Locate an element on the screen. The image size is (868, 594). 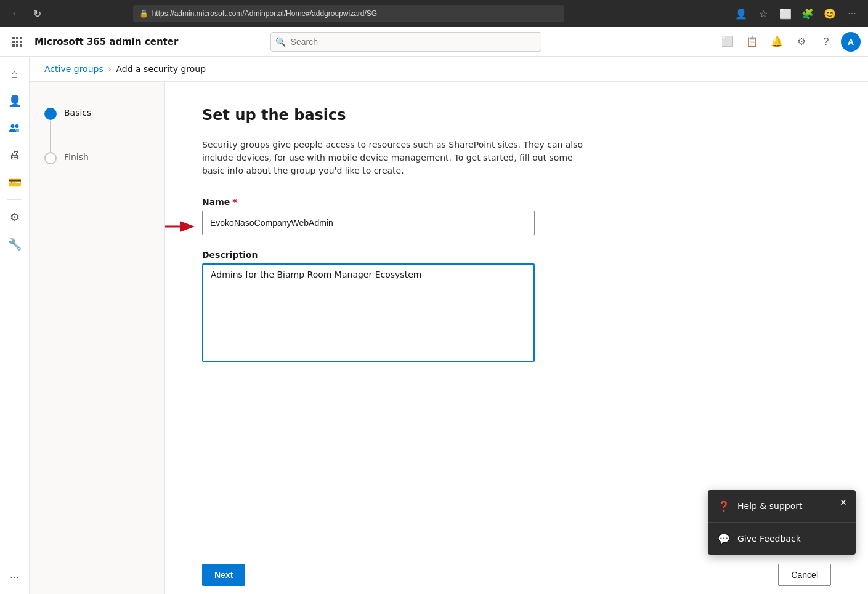
sidebar-item-devices: 🖨 is located at coordinates (15, 155).